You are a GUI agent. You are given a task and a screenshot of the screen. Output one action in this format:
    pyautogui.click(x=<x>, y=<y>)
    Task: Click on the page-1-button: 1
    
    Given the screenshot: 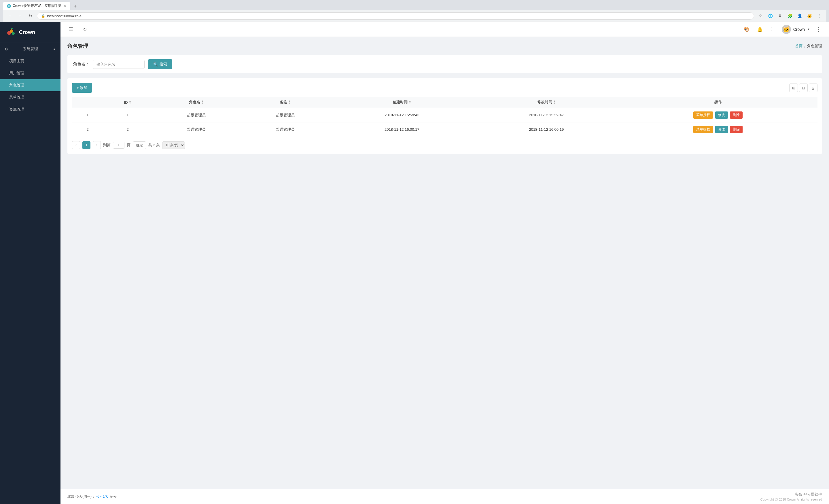 What is the action you would take?
    pyautogui.click(x=86, y=145)
    